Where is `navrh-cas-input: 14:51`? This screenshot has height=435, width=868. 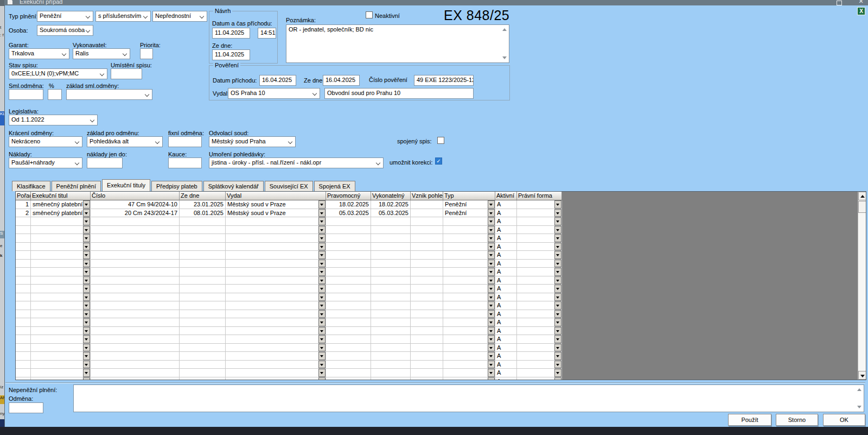 navrh-cas-input: 14:51 is located at coordinates (267, 33).